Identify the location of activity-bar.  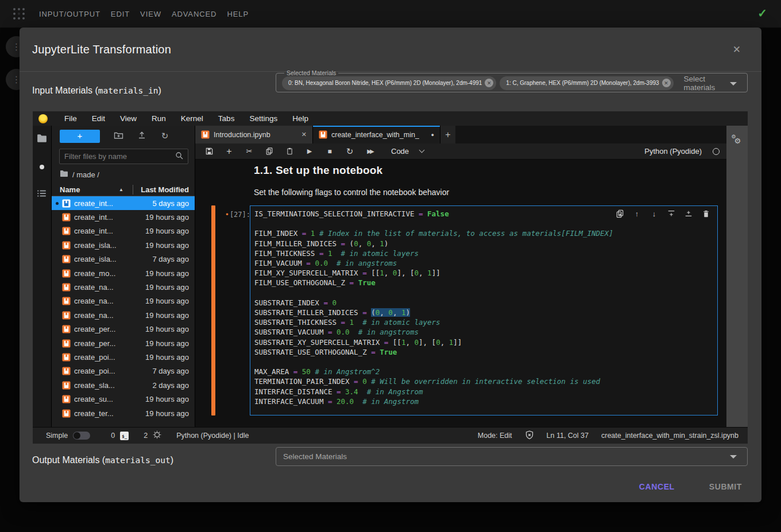
(42, 277).